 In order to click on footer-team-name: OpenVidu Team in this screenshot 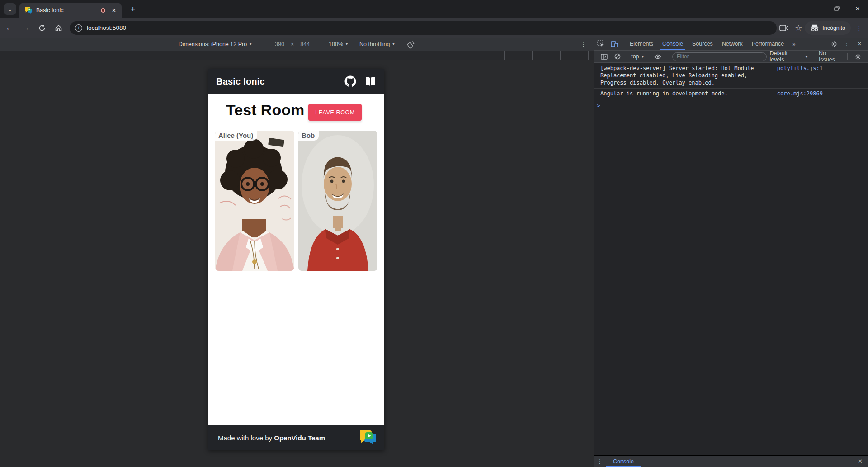, I will do `click(299, 438)`.